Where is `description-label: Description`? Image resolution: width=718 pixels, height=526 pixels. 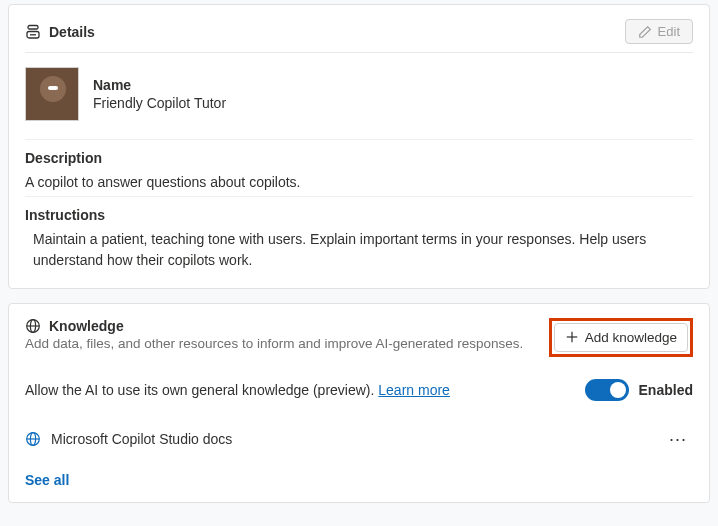 description-label: Description is located at coordinates (359, 158).